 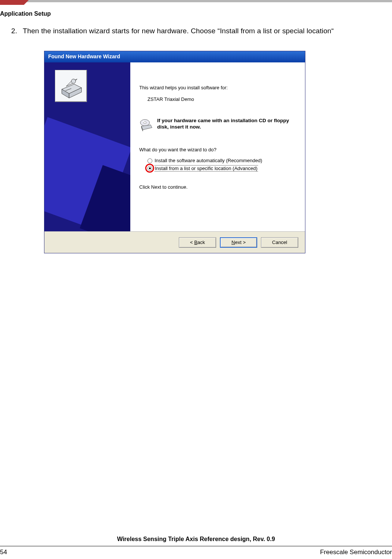 What do you see at coordinates (222, 99) in the screenshot?
I see `device-name: ZSTAR Triaxial Demo` at bounding box center [222, 99].